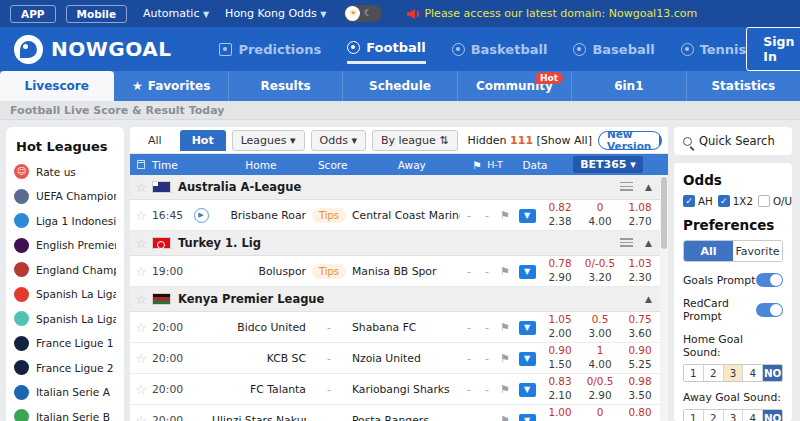 This screenshot has height=421, width=800. What do you see at coordinates (714, 373) in the screenshot?
I see `home-sound-2: 2` at bounding box center [714, 373].